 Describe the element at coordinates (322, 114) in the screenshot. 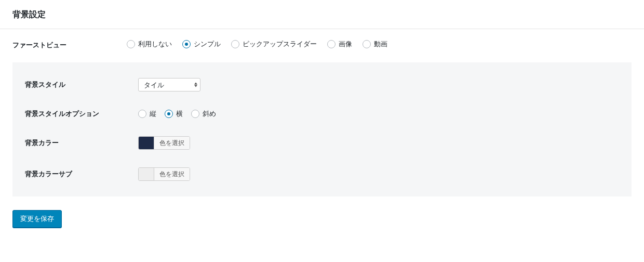

I see `bg-style-option-row: 背景スタイルオプション 縦 横 斜め` at that location.